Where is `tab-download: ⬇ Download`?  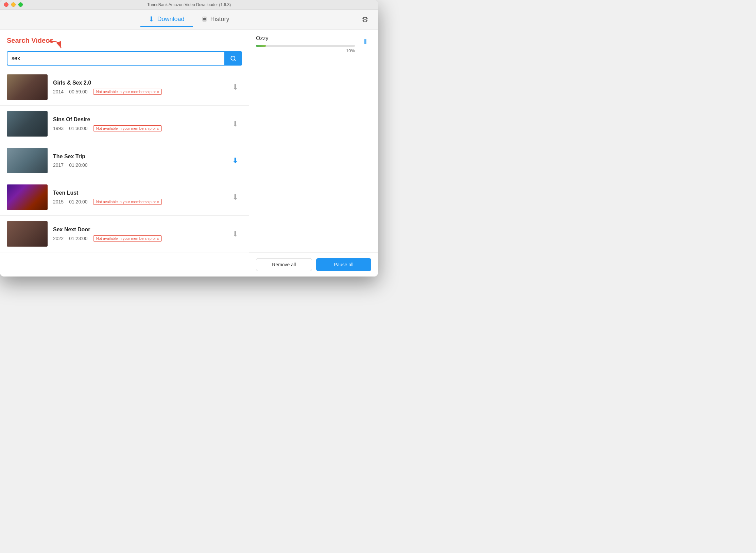 tab-download: ⬇ Download is located at coordinates (167, 20).